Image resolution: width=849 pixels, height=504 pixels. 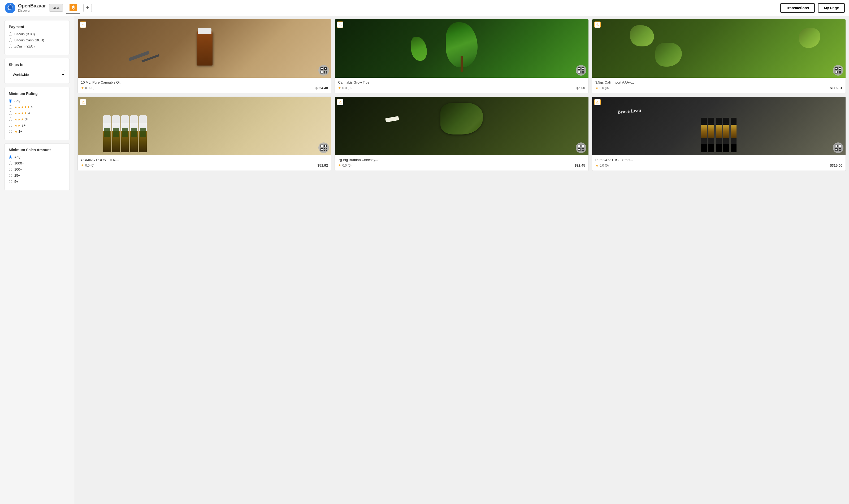 I want to click on rating-any-radio, so click(x=11, y=101).